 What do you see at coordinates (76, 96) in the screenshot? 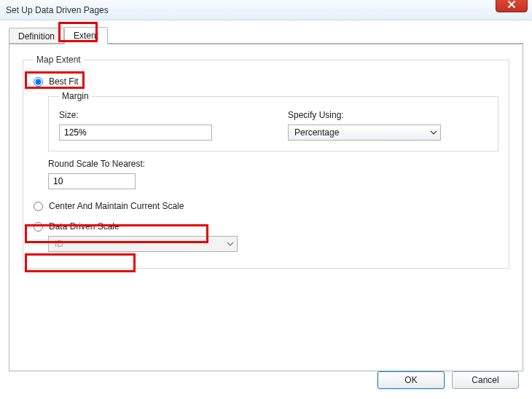
I see `margin-legend: Margin` at bounding box center [76, 96].